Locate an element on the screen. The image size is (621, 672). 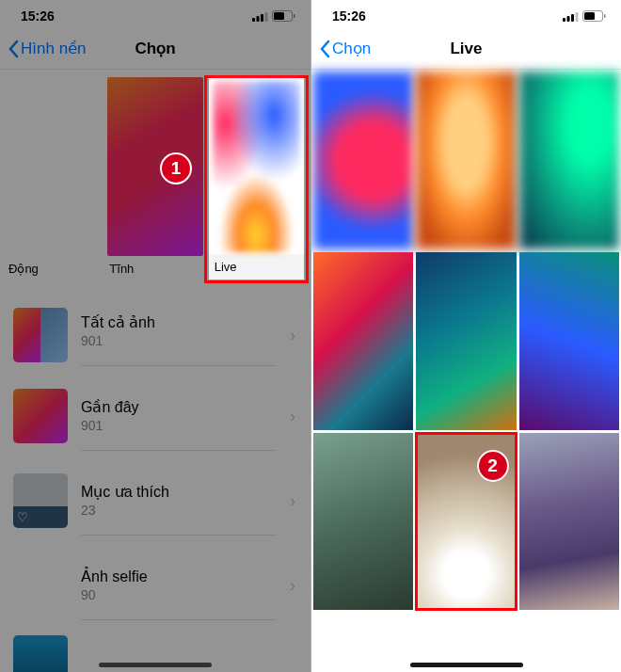
album-row-selfies: Ảnh selfie 90 › is located at coordinates (155, 585).